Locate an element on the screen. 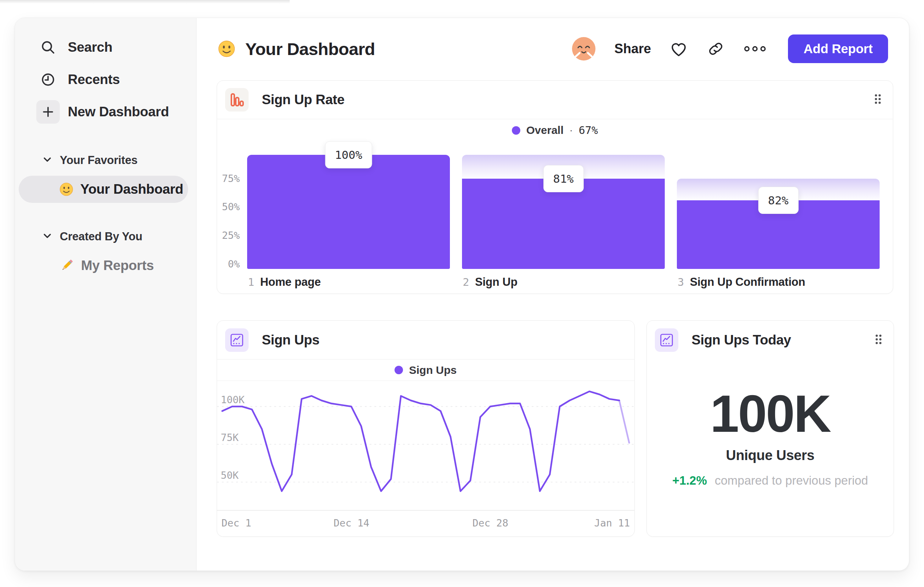 This screenshot has height=587, width=924. step-name: Home page is located at coordinates (290, 282).